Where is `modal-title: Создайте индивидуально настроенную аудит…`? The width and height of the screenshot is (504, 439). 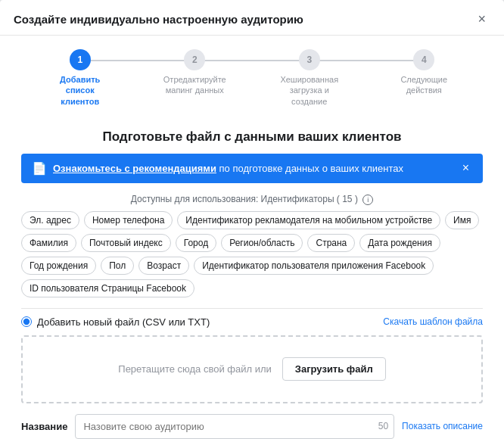
modal-title: Создайте индивидуально настроенную аудит… is located at coordinates (159, 20).